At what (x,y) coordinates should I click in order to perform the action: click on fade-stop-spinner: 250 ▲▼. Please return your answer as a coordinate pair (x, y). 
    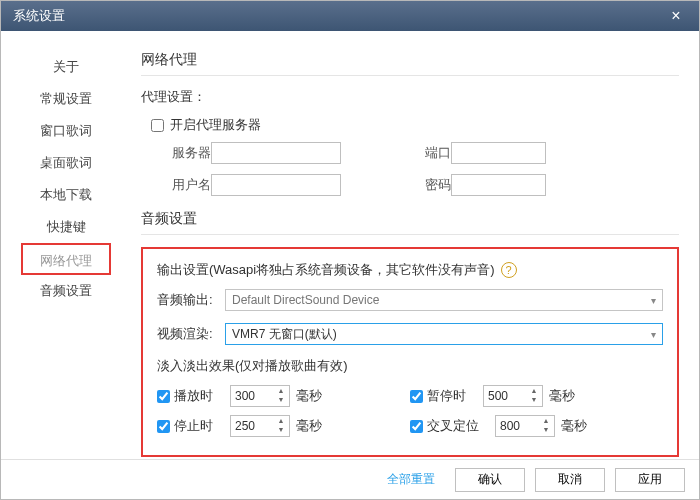
    Looking at the image, I should click on (260, 426).